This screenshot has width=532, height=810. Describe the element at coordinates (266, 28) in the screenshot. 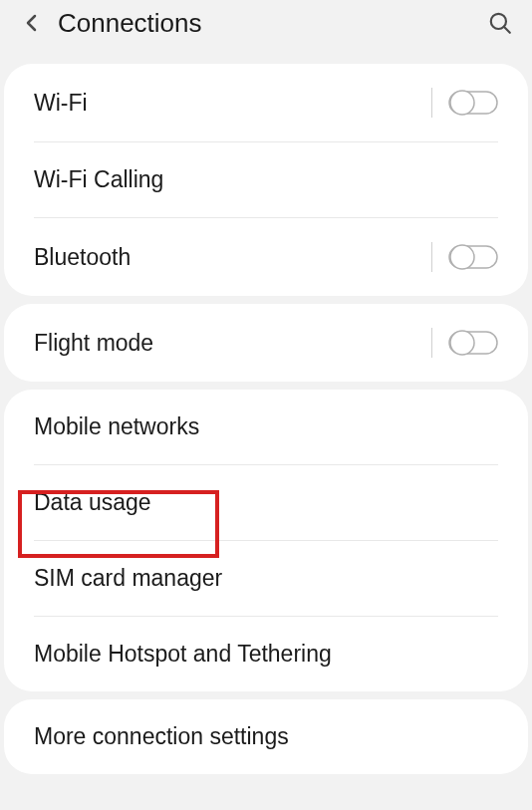

I see `header: Connections` at that location.